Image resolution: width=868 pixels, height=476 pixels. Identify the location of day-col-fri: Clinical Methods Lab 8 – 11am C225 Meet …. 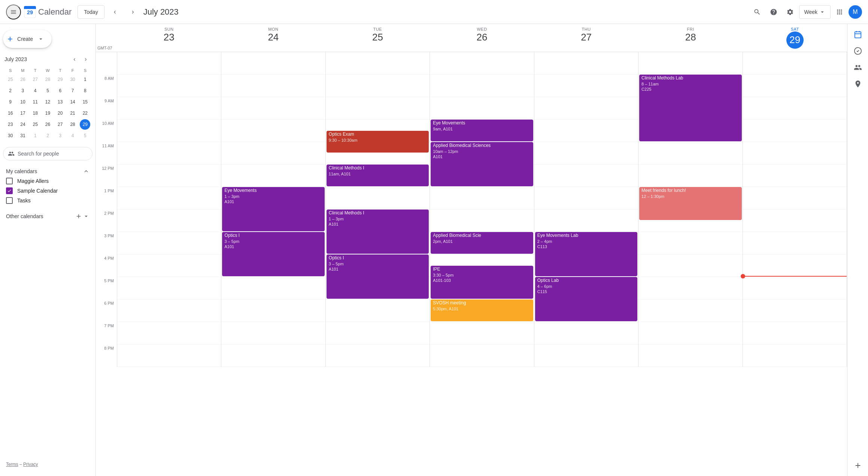
(690, 210).